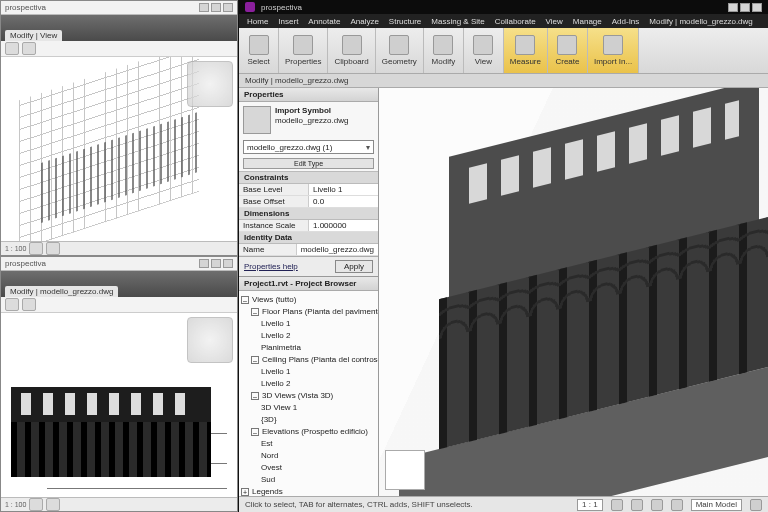  What do you see at coordinates (308, 491) in the screenshot?
I see `tree-item: +Legends` at bounding box center [308, 491].